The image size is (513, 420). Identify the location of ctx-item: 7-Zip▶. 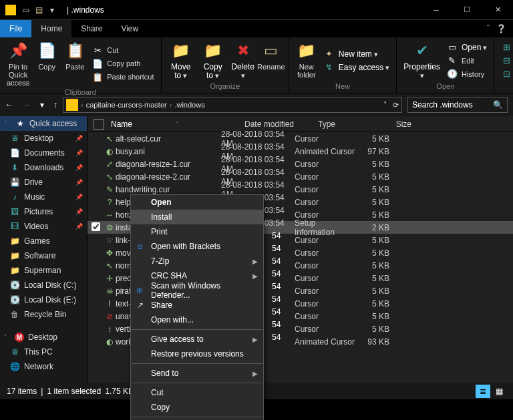
(197, 261).